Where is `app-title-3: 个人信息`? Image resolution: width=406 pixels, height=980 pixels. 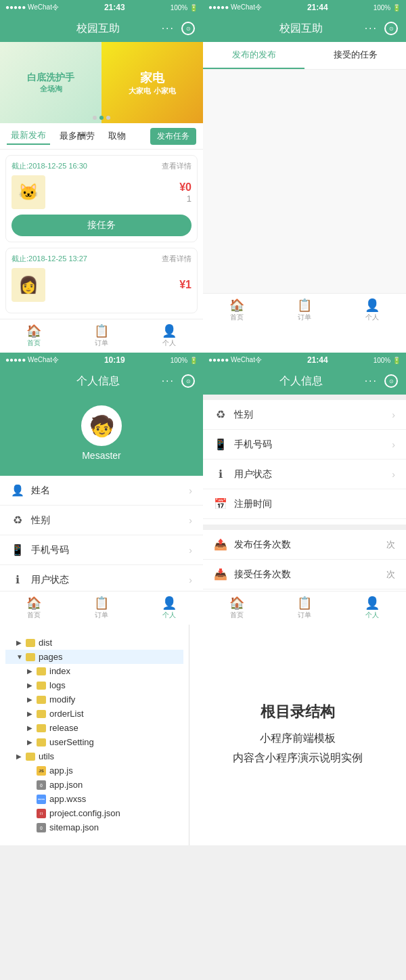
app-title-3: 个人信息 is located at coordinates (98, 382).